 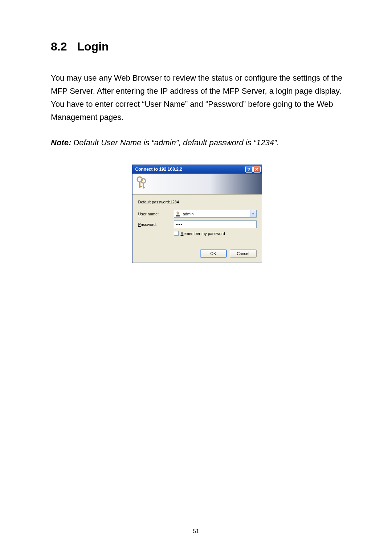 What do you see at coordinates (215, 214) in the screenshot?
I see `username-combo: admin ▾` at bounding box center [215, 214].